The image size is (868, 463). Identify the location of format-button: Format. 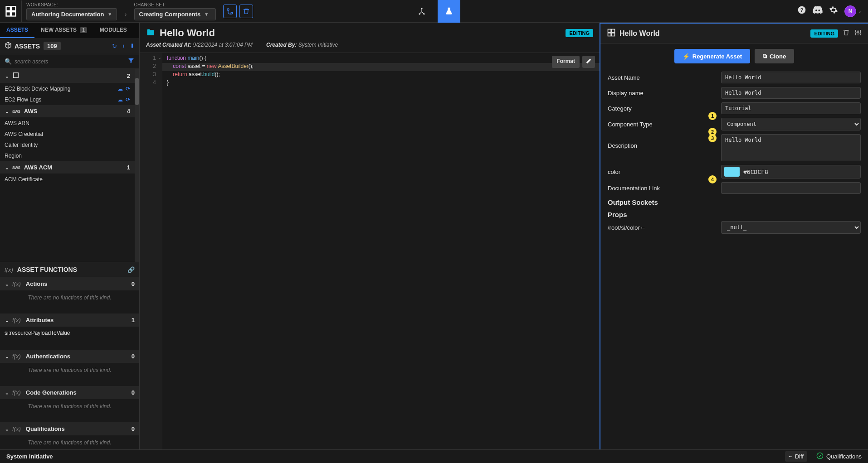
(566, 62).